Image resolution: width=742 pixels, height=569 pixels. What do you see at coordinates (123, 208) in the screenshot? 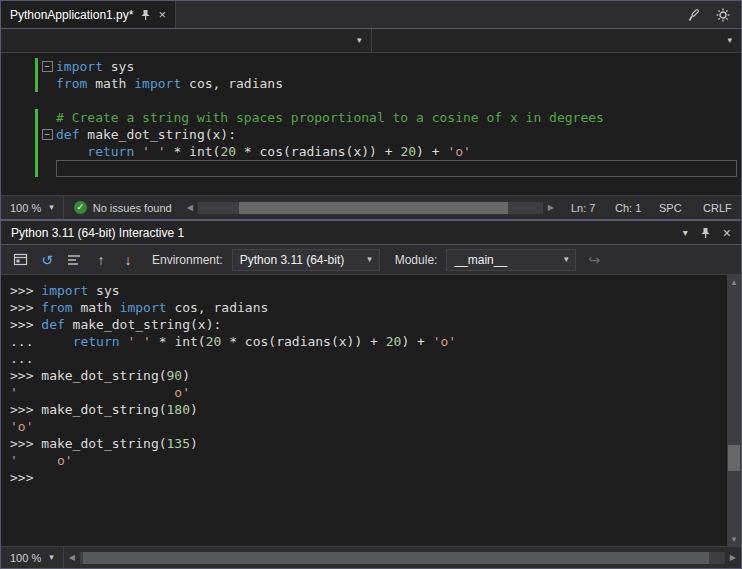
I see `issues-indicator: ✓ No issues found` at bounding box center [123, 208].